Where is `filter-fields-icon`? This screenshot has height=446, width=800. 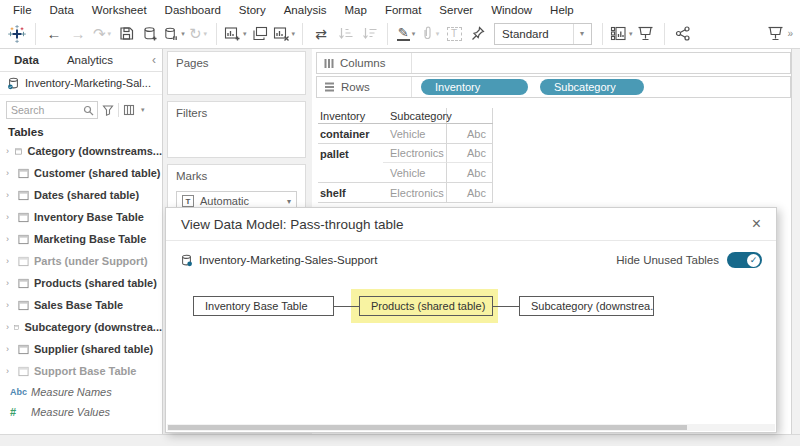
filter-fields-icon is located at coordinates (108, 110).